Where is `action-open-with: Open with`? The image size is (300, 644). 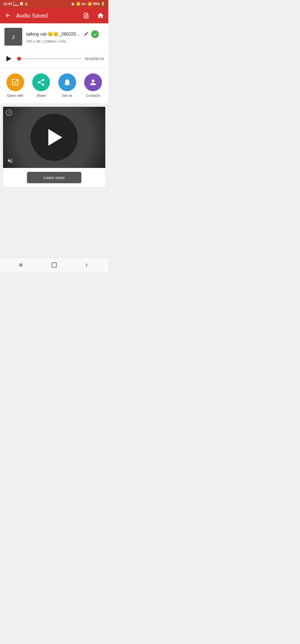 action-open-with: Open with is located at coordinates (15, 86).